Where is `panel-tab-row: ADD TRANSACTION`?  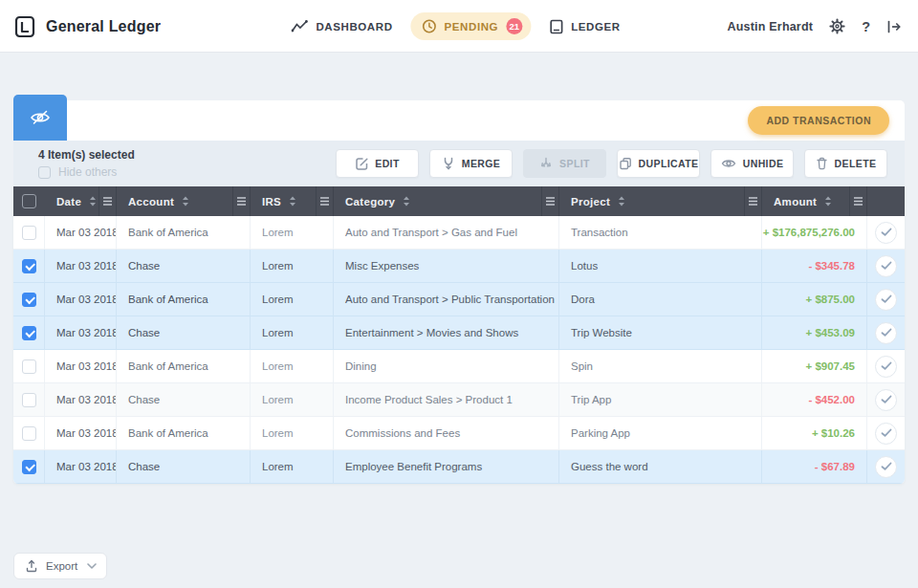
panel-tab-row: ADD TRANSACTION is located at coordinates (459, 118).